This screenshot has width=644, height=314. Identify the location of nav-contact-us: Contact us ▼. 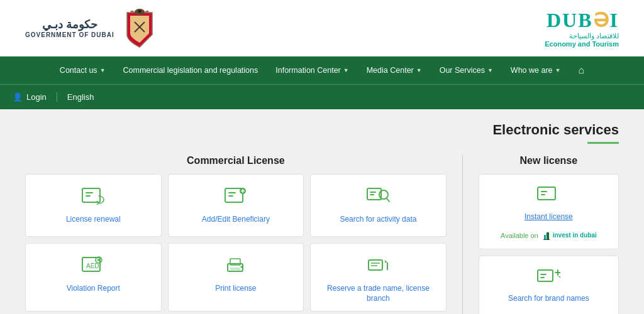
(83, 70).